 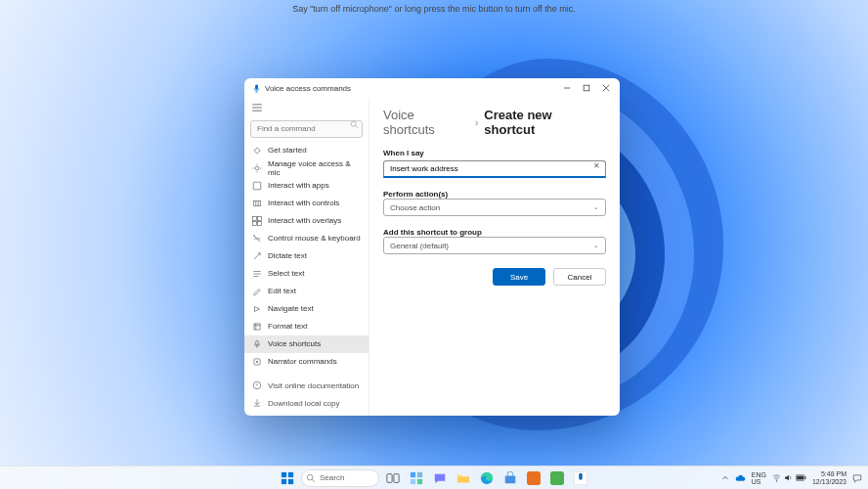 I want to click on chevron-right-icon: ›, so click(x=477, y=123).